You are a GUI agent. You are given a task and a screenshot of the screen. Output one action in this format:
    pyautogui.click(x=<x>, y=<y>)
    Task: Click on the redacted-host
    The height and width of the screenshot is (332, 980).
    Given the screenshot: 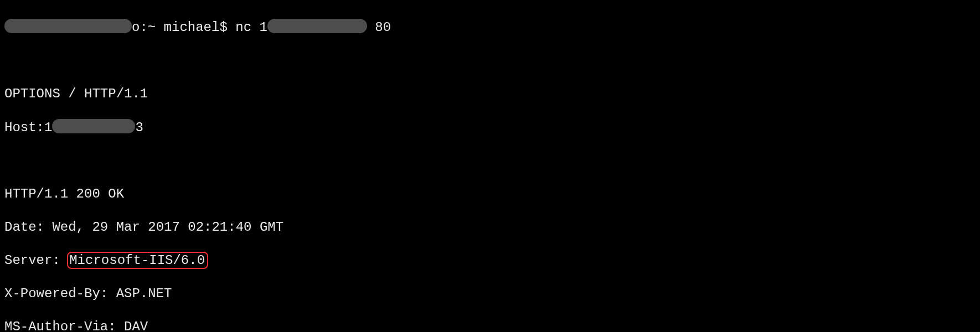 What is the action you would take?
    pyautogui.click(x=68, y=26)
    